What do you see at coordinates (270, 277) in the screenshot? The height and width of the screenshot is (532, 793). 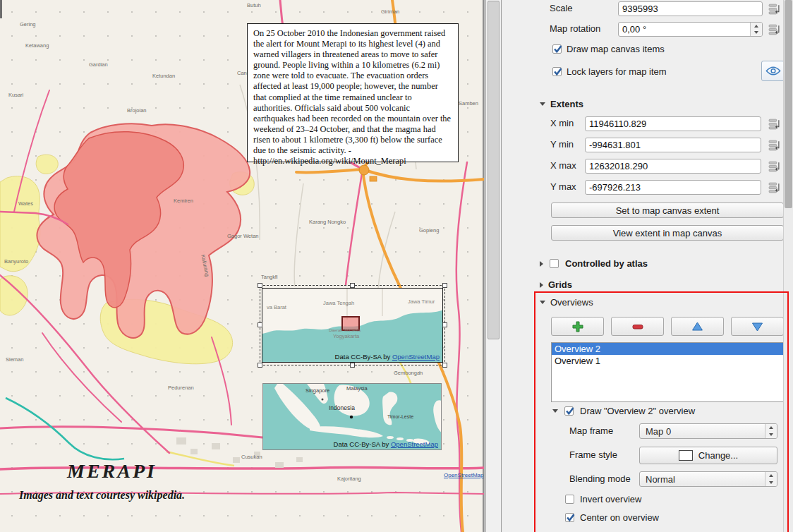 I see `map-label: Tangkil` at bounding box center [270, 277].